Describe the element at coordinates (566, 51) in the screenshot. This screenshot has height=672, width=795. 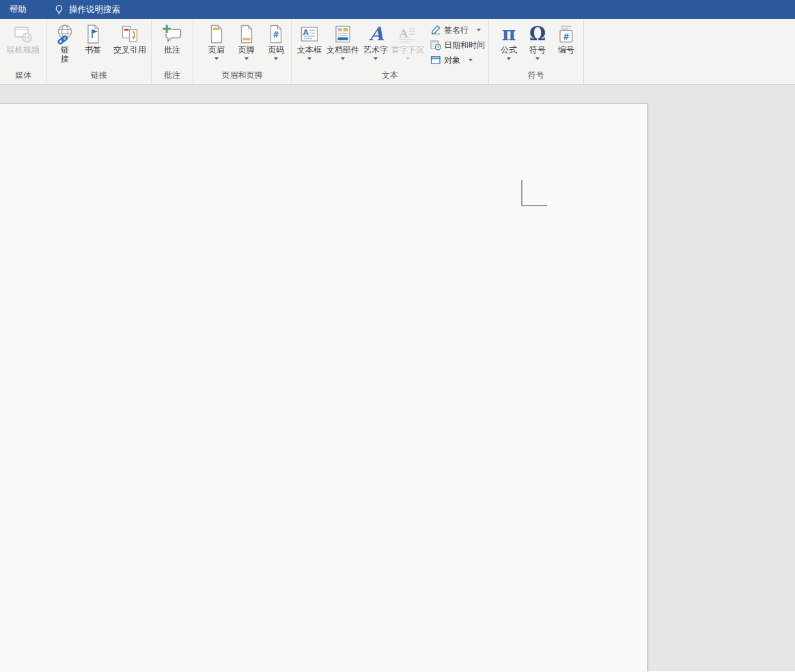
I see `number-label: 编号` at that location.